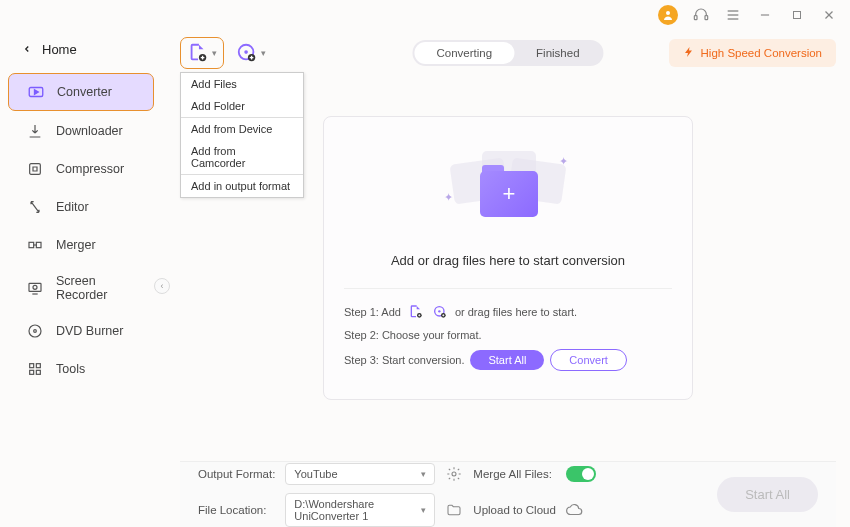 The image size is (850, 527). What do you see at coordinates (90, 169) in the screenshot?
I see `sidebar-item-label: Compressor` at bounding box center [90, 169].